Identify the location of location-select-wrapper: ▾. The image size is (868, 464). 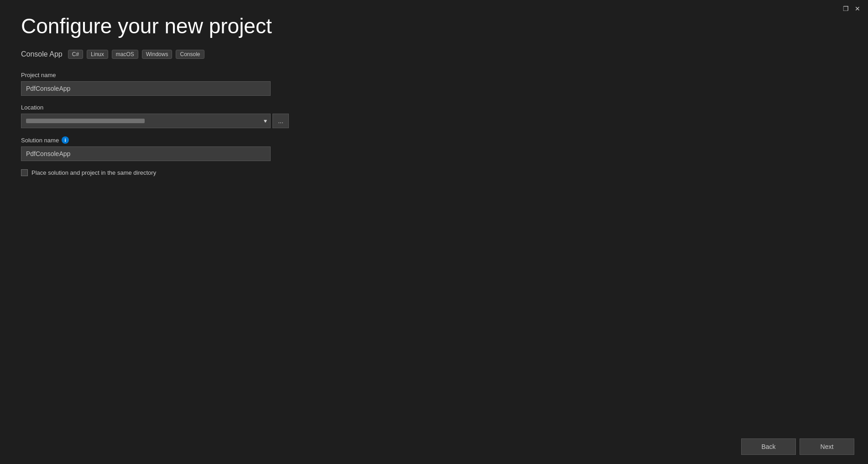
(146, 121).